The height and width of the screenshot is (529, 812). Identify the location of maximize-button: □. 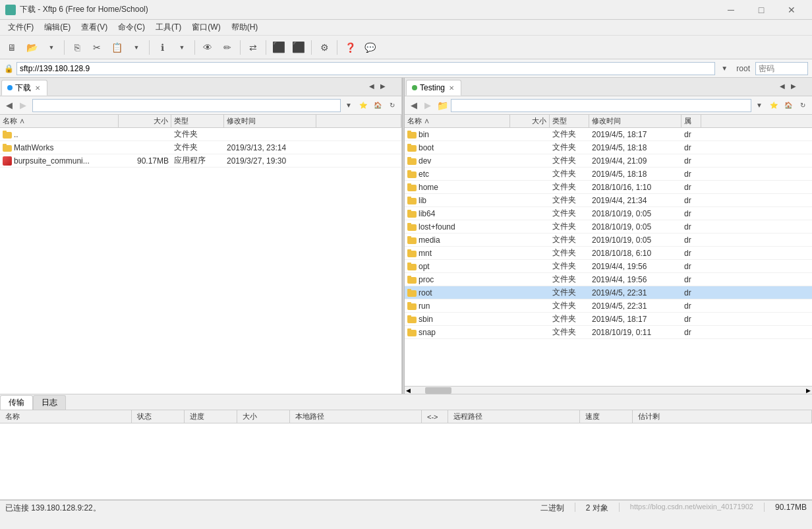
(761, 10).